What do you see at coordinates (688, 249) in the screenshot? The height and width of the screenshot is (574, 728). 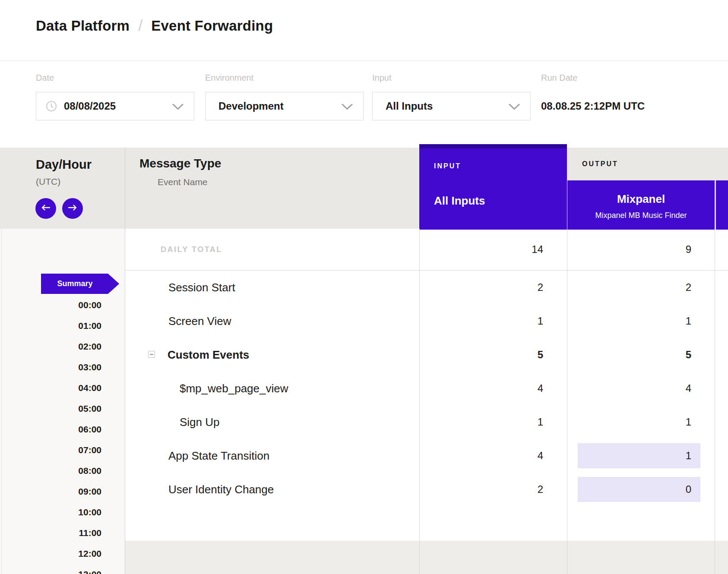 I see `daily-total-output-value: 9` at bounding box center [688, 249].